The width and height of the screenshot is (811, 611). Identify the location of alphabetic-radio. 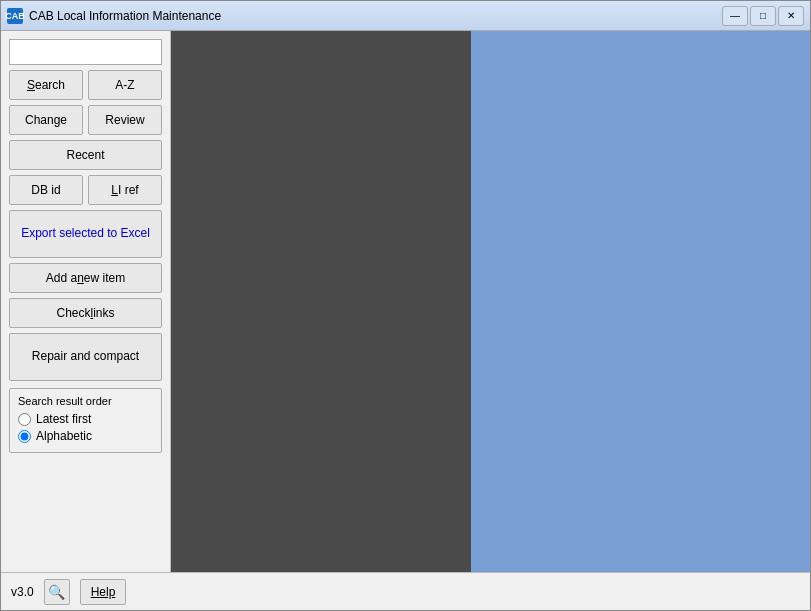
(24, 436).